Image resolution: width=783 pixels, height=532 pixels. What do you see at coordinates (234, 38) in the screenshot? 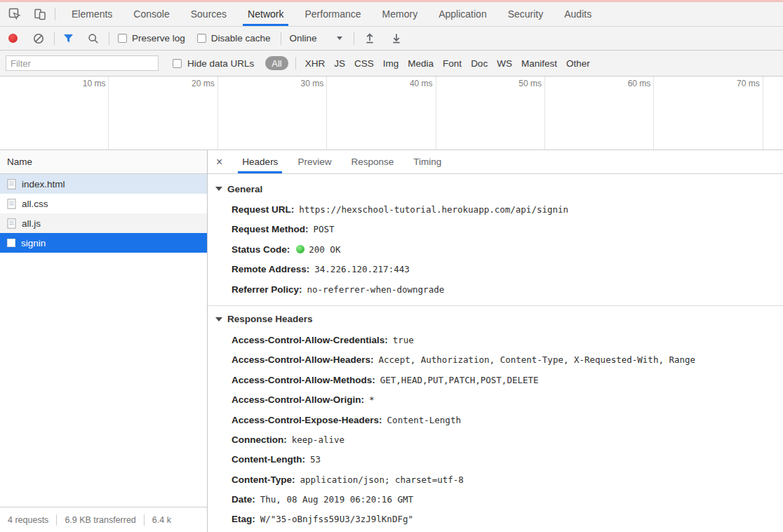
I see `disable-cache-toggle: Disable cache` at bounding box center [234, 38].